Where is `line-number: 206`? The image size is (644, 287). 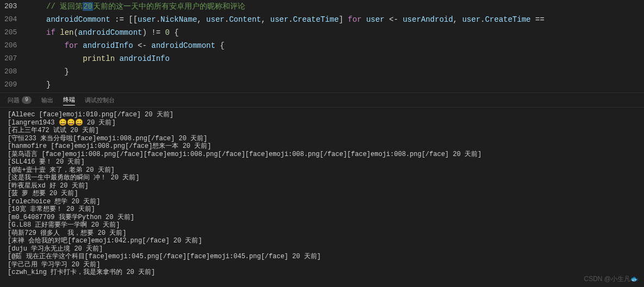
line-number: 206 is located at coordinates (11, 46).